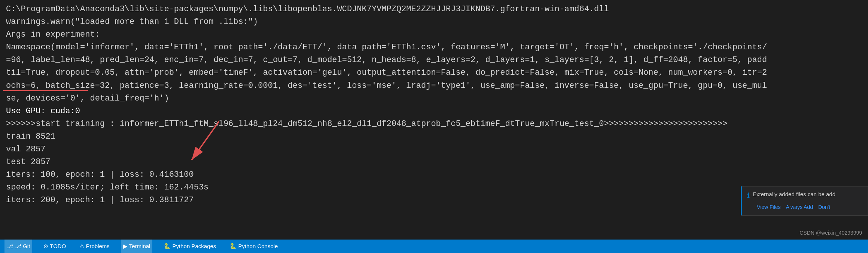 The width and height of the screenshot is (868, 253). What do you see at coordinates (434, 111) in the screenshot?
I see `terminal-line-gpu: Use GPU: cuda:0` at bounding box center [434, 111].